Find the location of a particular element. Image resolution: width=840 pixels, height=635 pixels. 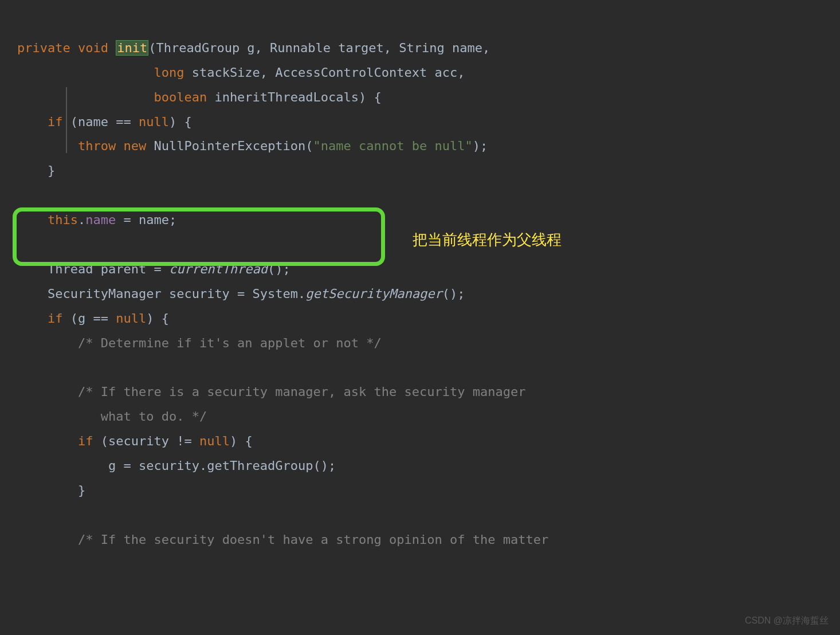

static-method: currentThread is located at coordinates (218, 269).